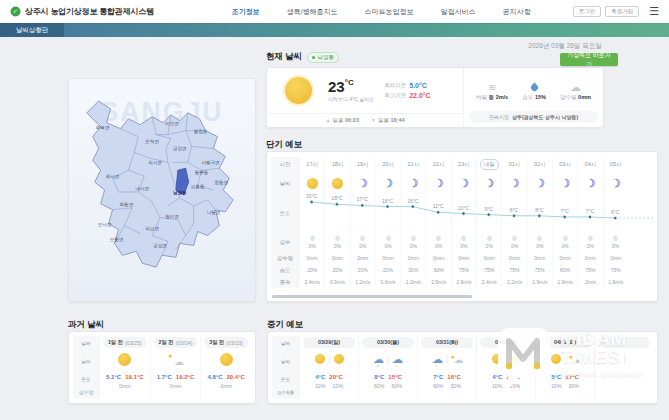  I want to click on sangju-district-map: SANGJU, so click(162, 190).